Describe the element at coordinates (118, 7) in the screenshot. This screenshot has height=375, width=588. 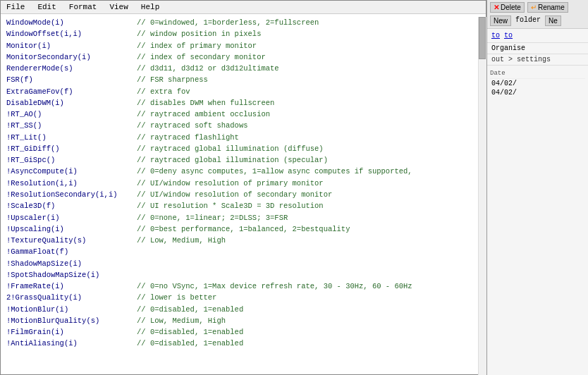
I see `menu-view: View` at that location.